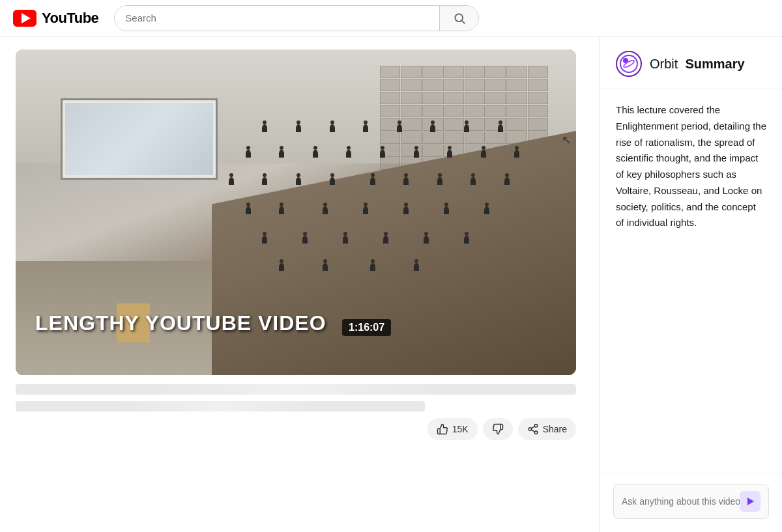 This screenshot has width=782, height=532. I want to click on like-button: 15K, so click(452, 429).